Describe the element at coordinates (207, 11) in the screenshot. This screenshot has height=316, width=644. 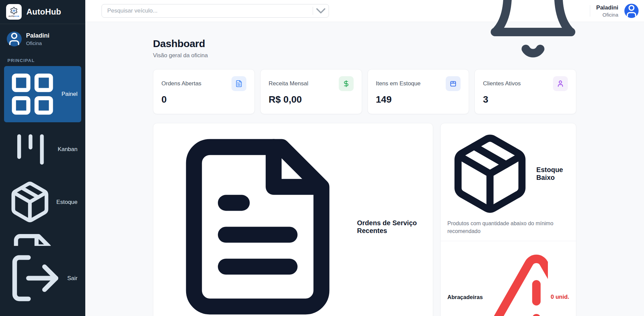
I see `search-input` at that location.